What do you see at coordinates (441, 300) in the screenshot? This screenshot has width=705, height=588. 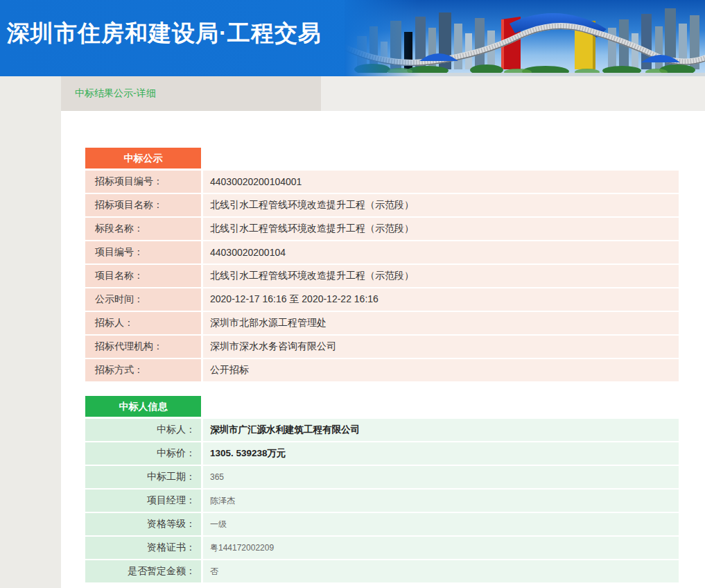 I see `row-value: 2020-12-17 16:16 至 2020-12-22 16:16` at bounding box center [441, 300].